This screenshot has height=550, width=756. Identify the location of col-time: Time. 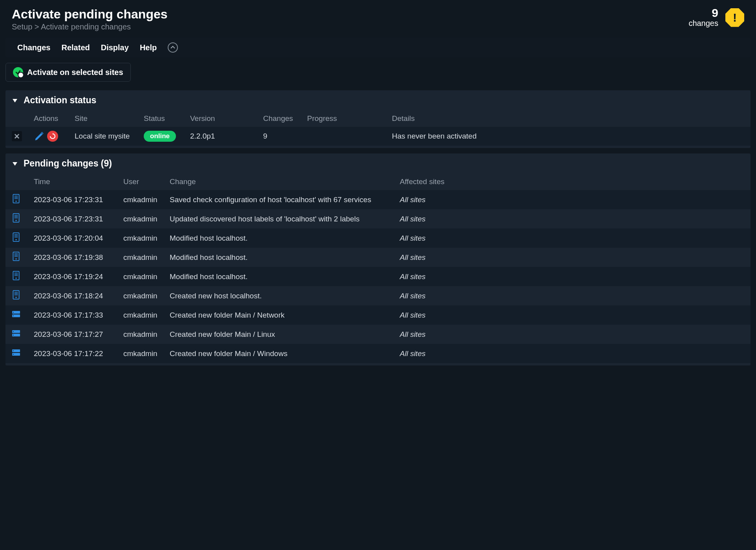
(79, 182).